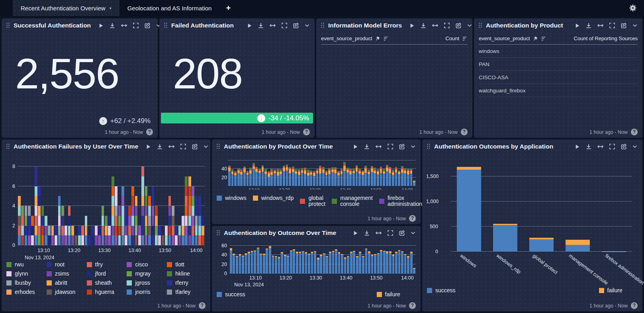 The width and height of the screenshot is (644, 313). I want to click on legend-item: root, so click(67, 264).